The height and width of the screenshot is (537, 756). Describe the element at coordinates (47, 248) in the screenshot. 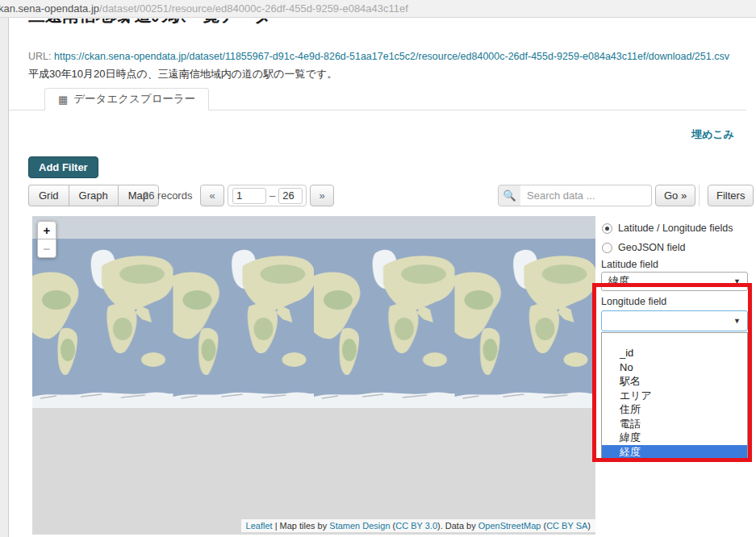

I see `zoom-out-button: −` at that location.